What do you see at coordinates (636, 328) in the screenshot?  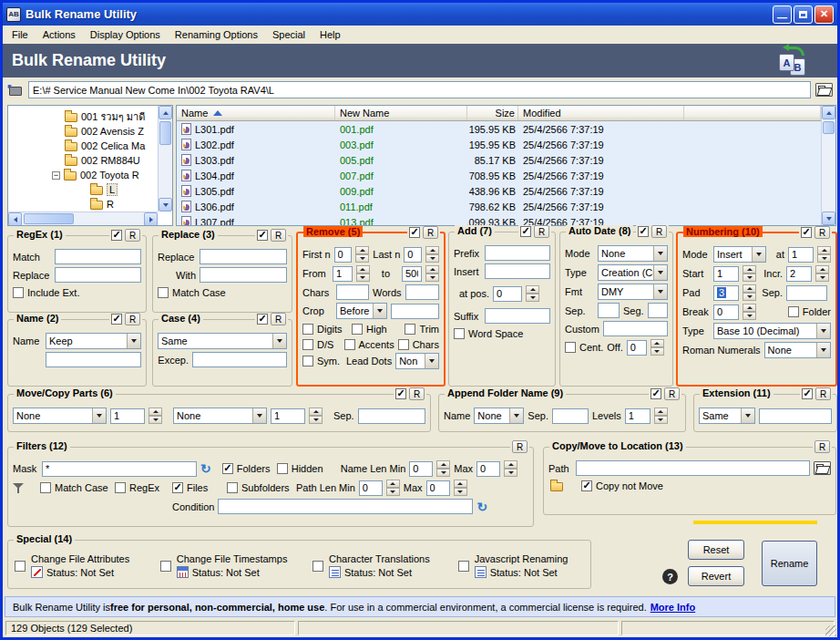 I see `date-custom-input` at bounding box center [636, 328].